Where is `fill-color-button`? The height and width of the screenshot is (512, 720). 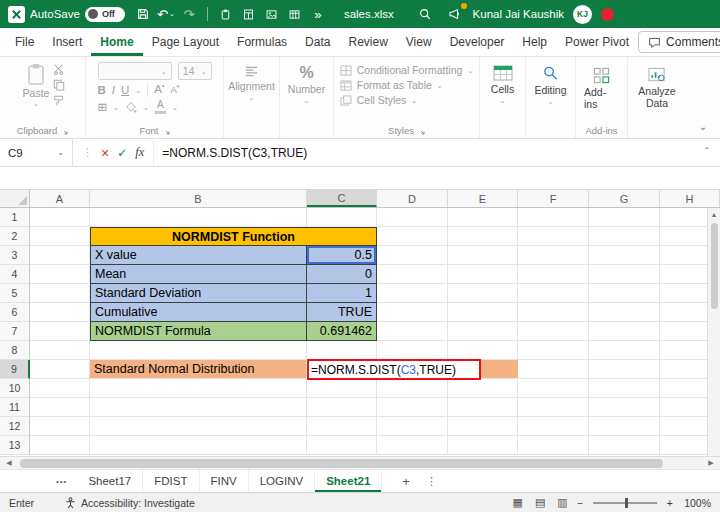
fill-color-button is located at coordinates (131, 107).